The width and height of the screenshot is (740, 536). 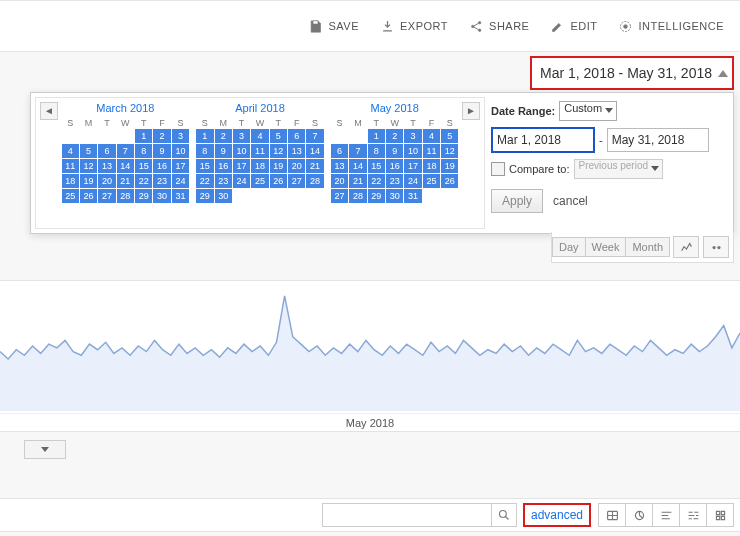 What do you see at coordinates (658, 140) in the screenshot?
I see `end-date-input: May 31, 2018` at bounding box center [658, 140].